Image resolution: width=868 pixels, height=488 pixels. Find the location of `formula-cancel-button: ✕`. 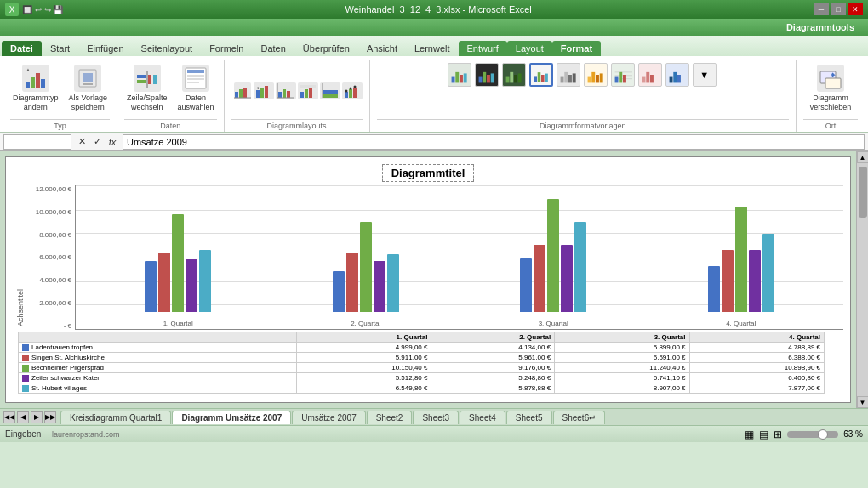

formula-cancel-button: ✕ is located at coordinates (82, 142).